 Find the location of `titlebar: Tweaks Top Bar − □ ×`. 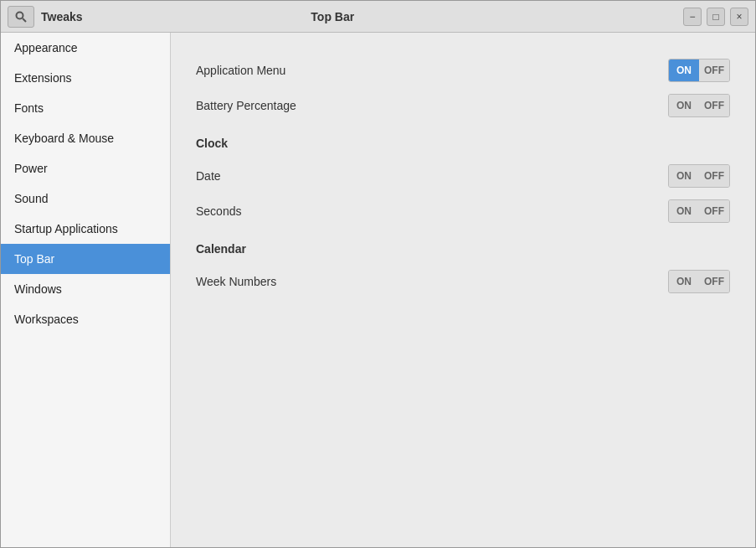

titlebar: Tweaks Top Bar − □ × is located at coordinates (378, 17).